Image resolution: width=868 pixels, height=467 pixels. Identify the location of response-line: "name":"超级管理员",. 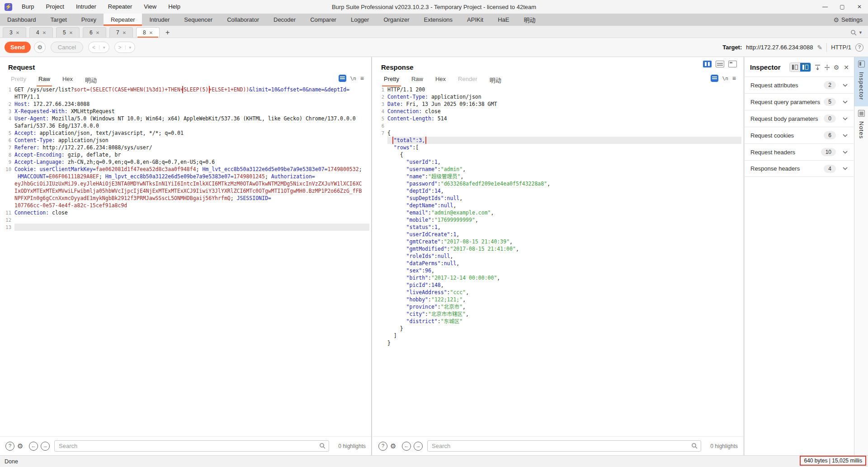
(557, 176).